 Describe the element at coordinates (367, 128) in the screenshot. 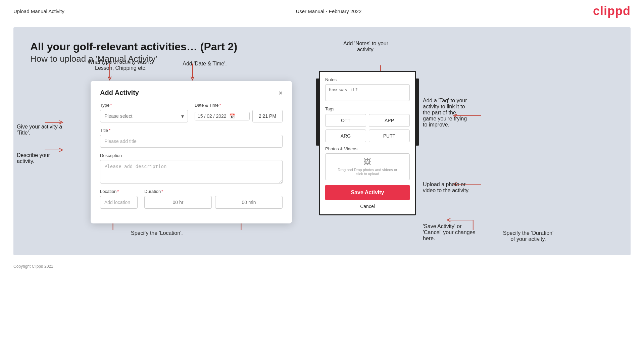

I see `tags-grid: OTT APP ARG PUTT` at that location.